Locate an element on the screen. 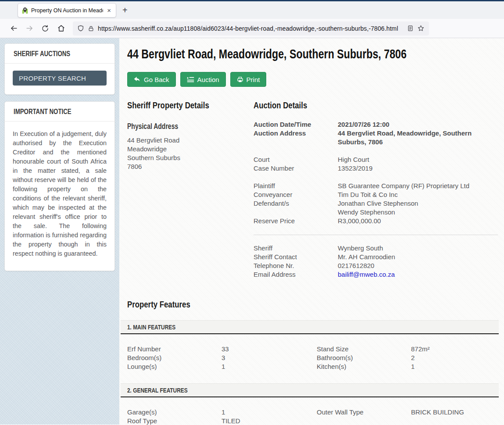  detail-label: Court is located at coordinates (296, 160).